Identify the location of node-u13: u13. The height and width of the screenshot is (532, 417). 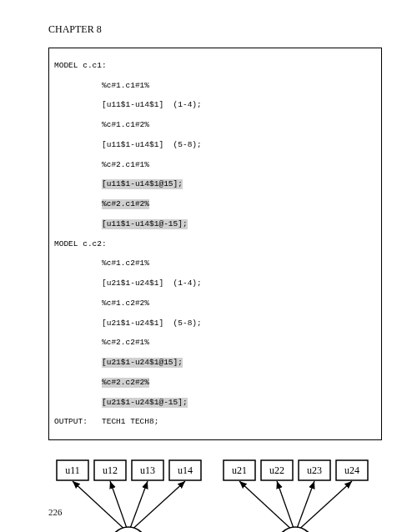
(148, 470).